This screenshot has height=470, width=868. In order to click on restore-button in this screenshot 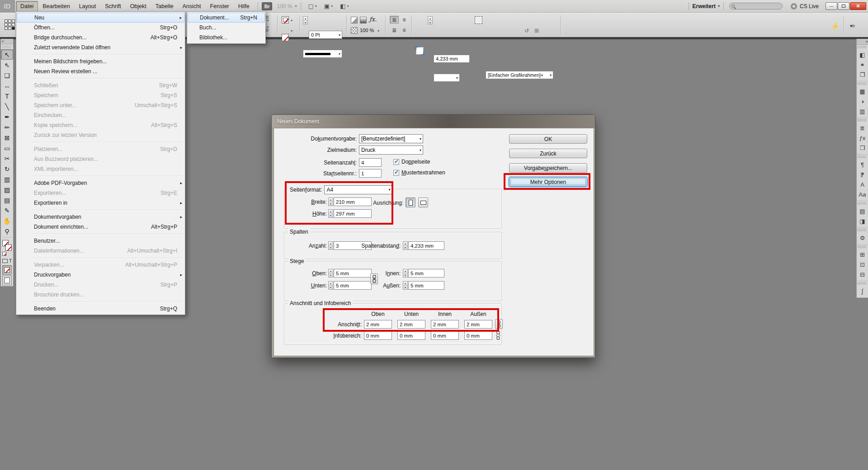, I will do `click(844, 6)`.